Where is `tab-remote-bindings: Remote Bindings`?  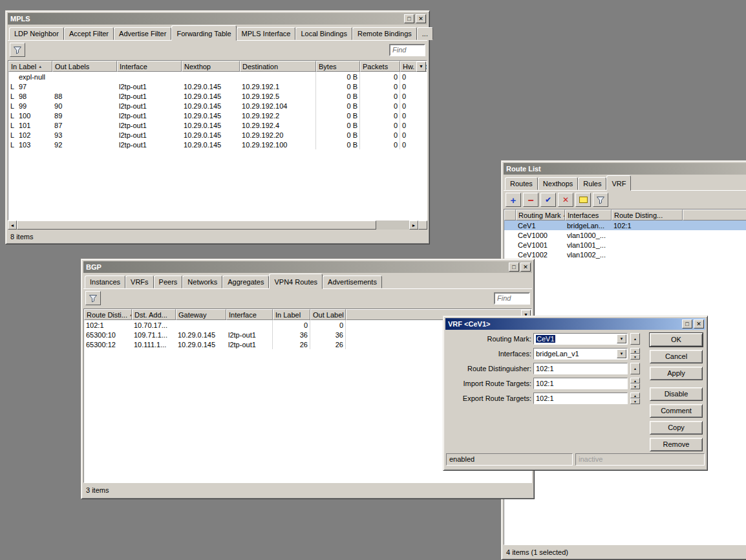
tab-remote-bindings: Remote Bindings is located at coordinates (385, 34).